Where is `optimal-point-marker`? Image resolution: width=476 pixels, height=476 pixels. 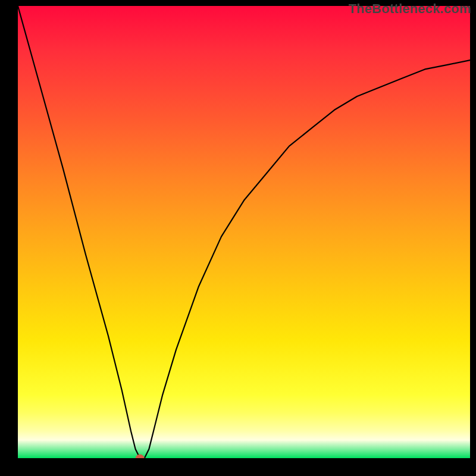
optimal-point-marker is located at coordinates (140, 456).